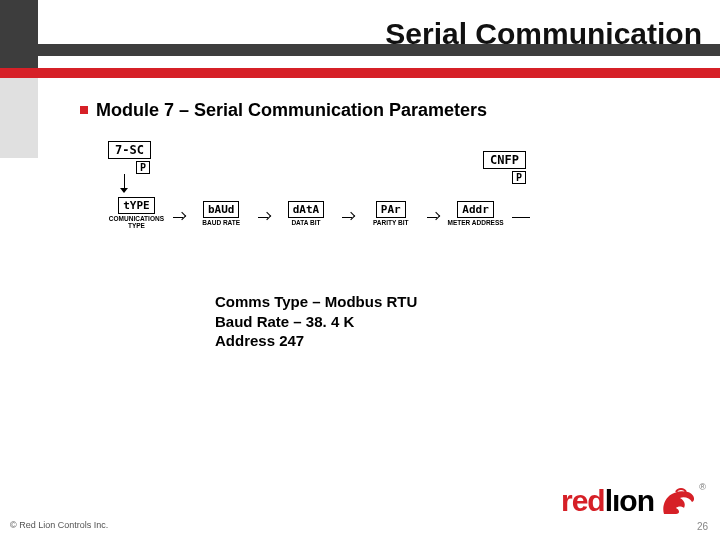 Image resolution: width=720 pixels, height=540 pixels. Describe the element at coordinates (391, 210) in the screenshot. I see `param-lcd: PAr` at that location.